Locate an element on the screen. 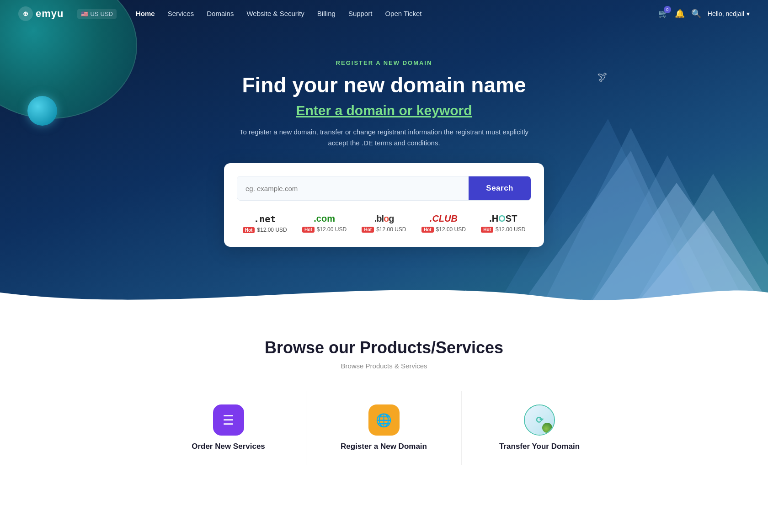 The image size is (768, 532). main-nav: Home Services Domains Website & Security… is located at coordinates (394, 14).